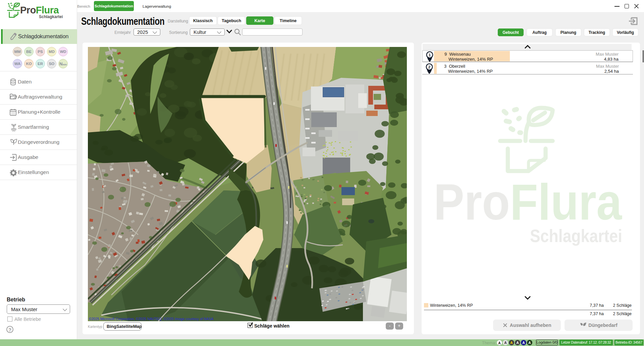 This screenshot has height=346, width=644. I want to click on svg-text: 1, so click(430, 55).